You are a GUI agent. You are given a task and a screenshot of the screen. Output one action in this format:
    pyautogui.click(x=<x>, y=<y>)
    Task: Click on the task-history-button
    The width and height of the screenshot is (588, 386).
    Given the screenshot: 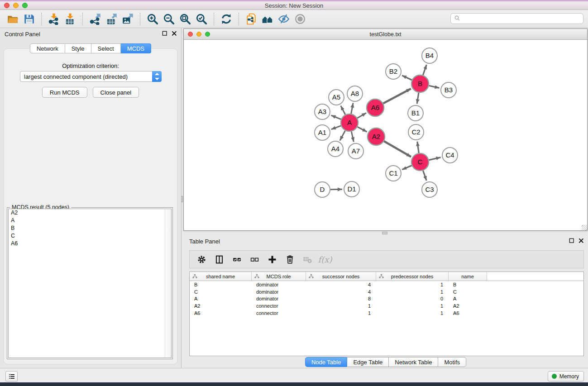 What is the action you would take?
    pyautogui.click(x=12, y=376)
    